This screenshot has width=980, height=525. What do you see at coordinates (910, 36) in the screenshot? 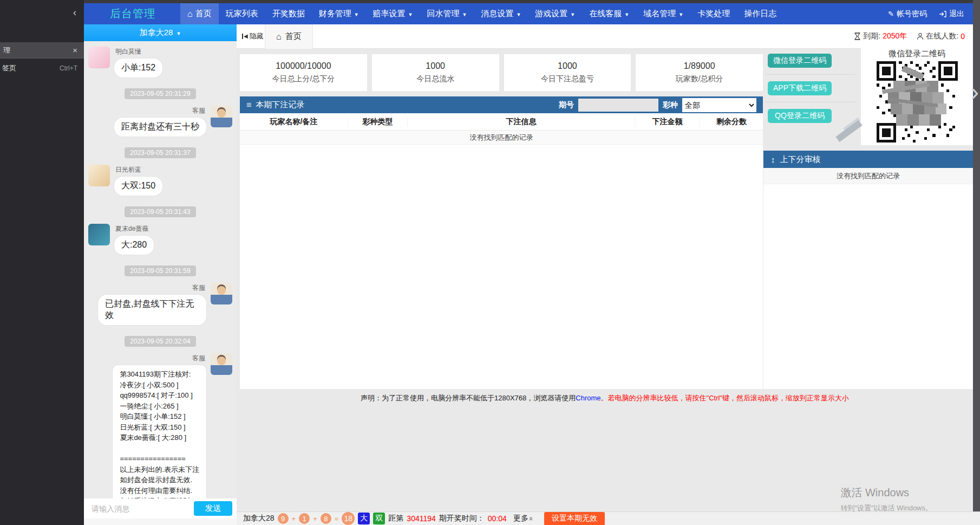
I see `expire-info: 到期: 2050年 在线人数: 0` at bounding box center [910, 36].